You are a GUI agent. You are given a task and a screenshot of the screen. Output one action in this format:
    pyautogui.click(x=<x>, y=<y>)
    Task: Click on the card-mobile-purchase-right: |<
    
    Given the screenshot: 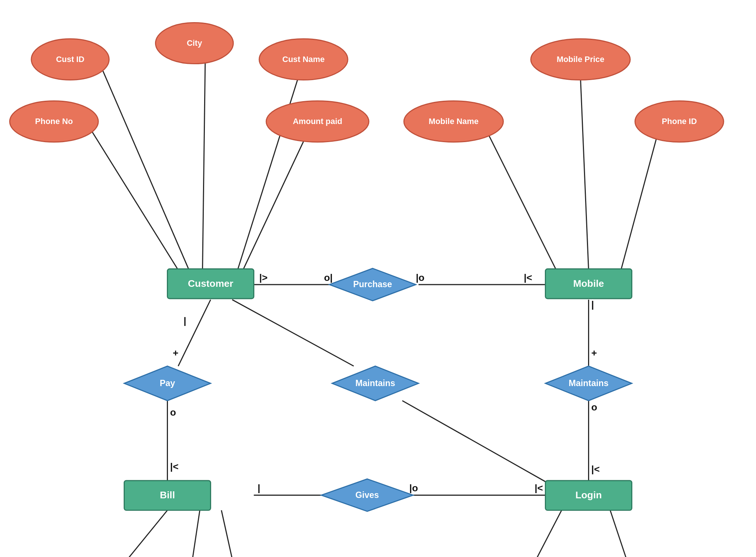 What is the action you would take?
    pyautogui.click(x=528, y=278)
    